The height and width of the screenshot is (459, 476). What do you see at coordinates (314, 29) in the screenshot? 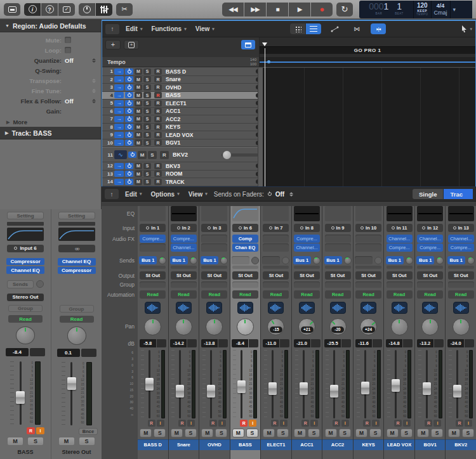
I see `list-view-button` at bounding box center [314, 29].